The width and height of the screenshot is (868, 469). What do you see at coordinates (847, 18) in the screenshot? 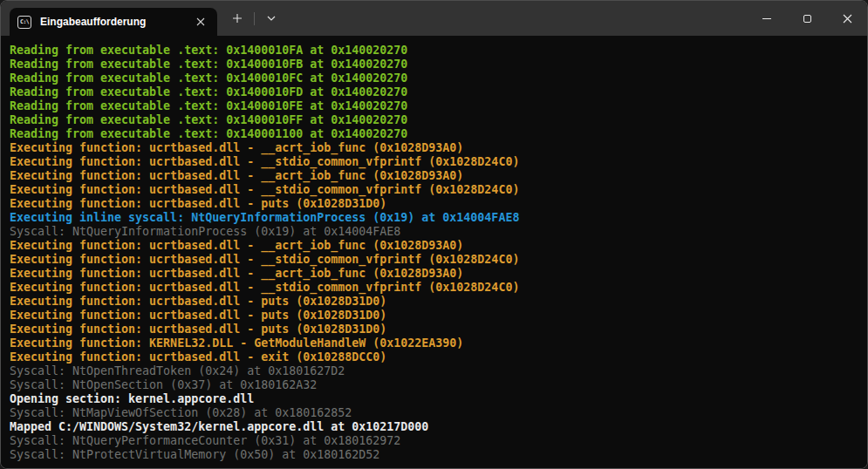
I see `close-button` at bounding box center [847, 18].